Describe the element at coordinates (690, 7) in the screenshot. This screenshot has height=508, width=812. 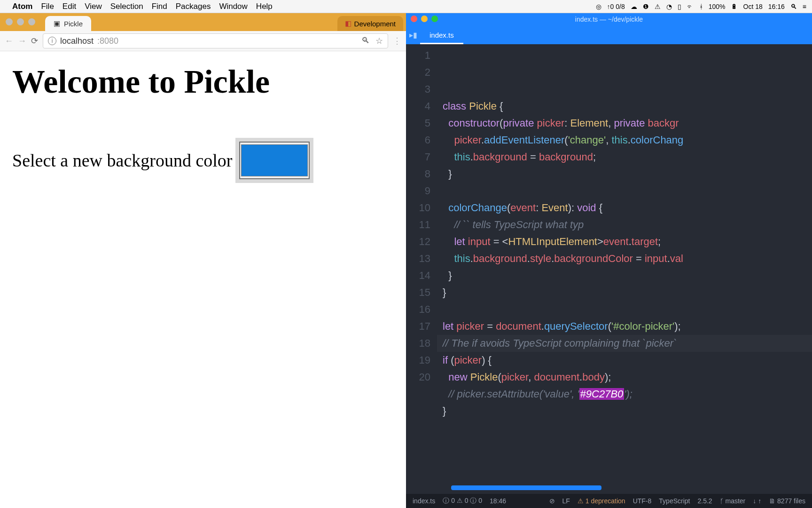
I see `wifi-icon: ᯤ` at that location.